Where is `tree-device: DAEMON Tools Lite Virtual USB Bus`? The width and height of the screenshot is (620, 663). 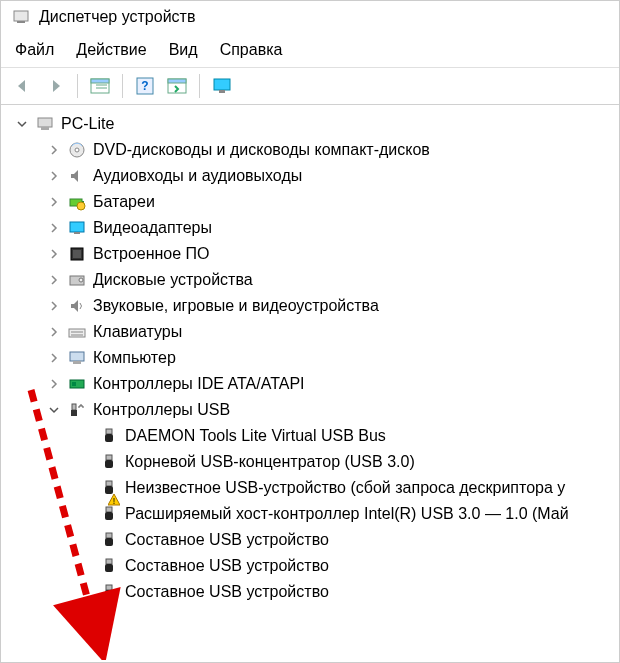
tree-device: DAEMON Tools Lite Virtual USB Bus is located at coordinates (313, 436).